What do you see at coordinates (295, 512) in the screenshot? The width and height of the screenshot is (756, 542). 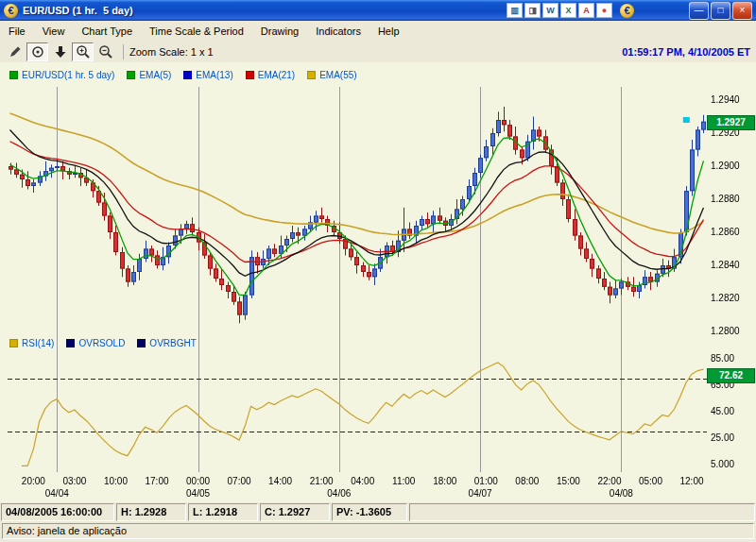 I see `status-close: C: 1.2927` at bounding box center [295, 512].